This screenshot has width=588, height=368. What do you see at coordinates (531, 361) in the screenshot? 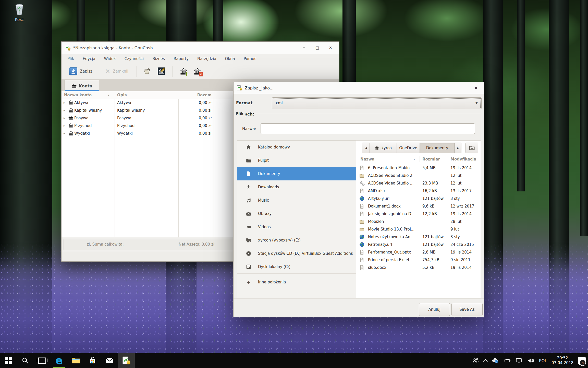
I see `volume-tray-icon` at bounding box center [531, 361].